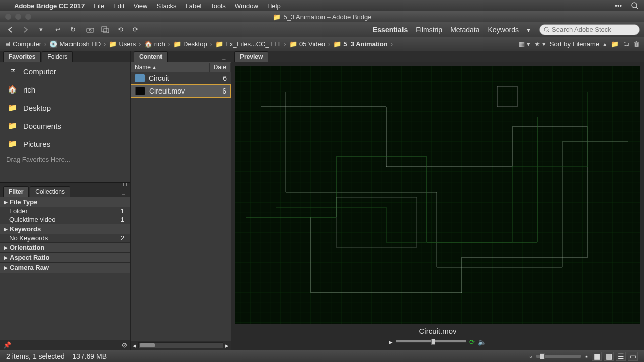 This screenshot has height=362, width=644. I want to click on rotate-cw-icon: ⟳, so click(135, 30).